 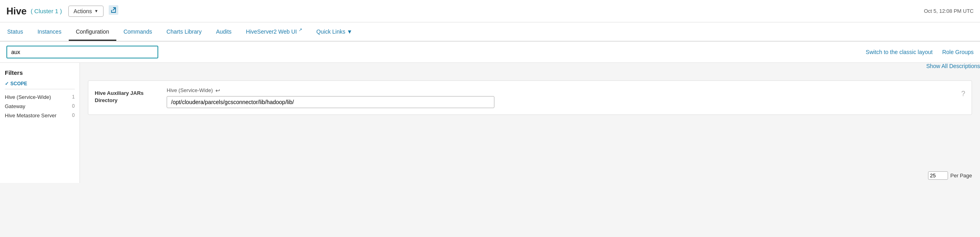 What do you see at coordinates (40, 84) in the screenshot?
I see `scope-label: ✓ SCOPE` at bounding box center [40, 84].